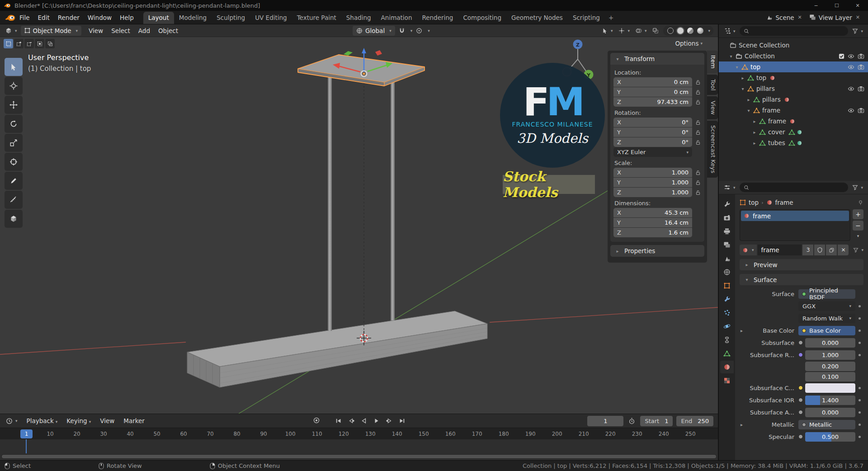 Image resolution: width=868 pixels, height=471 pixels. What do you see at coordinates (793, 56) in the screenshot?
I see `outliner-row-collection-1: ▾Collection` at bounding box center [793, 56].